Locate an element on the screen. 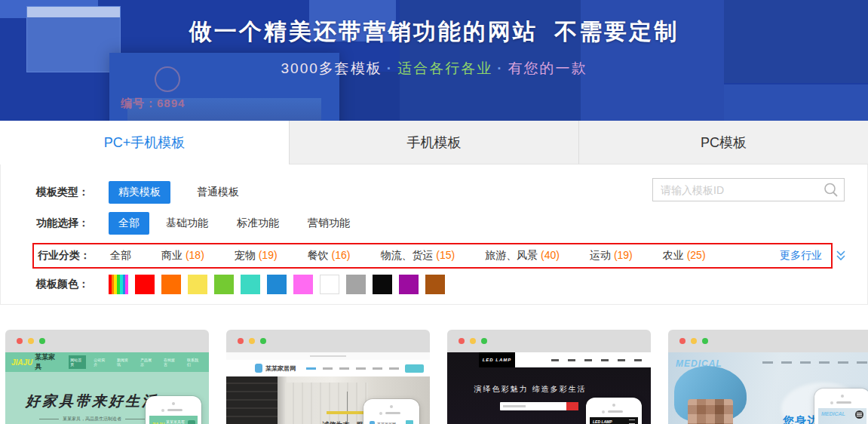 The height and width of the screenshot is (424, 868). template-card-medical: MEDICAL 您身边 Your heal. MEDICAL 您身边的健康顾问 is located at coordinates (768, 377).